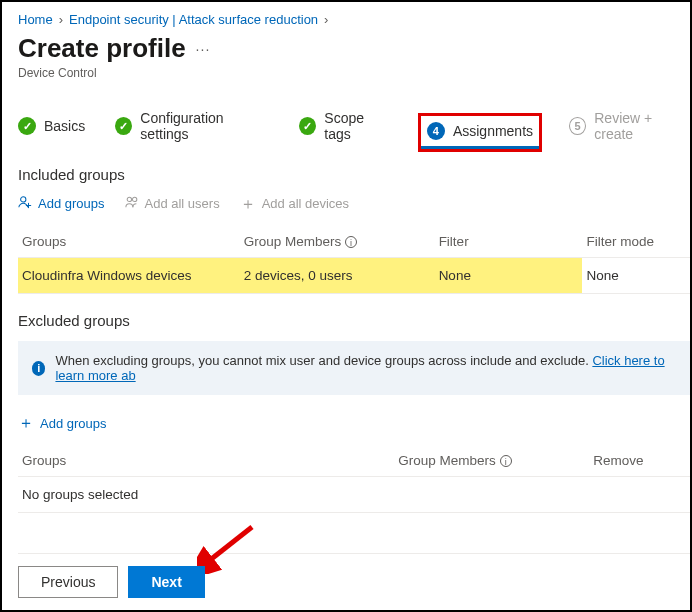  I want to click on col-filter: Filter, so click(509, 242).